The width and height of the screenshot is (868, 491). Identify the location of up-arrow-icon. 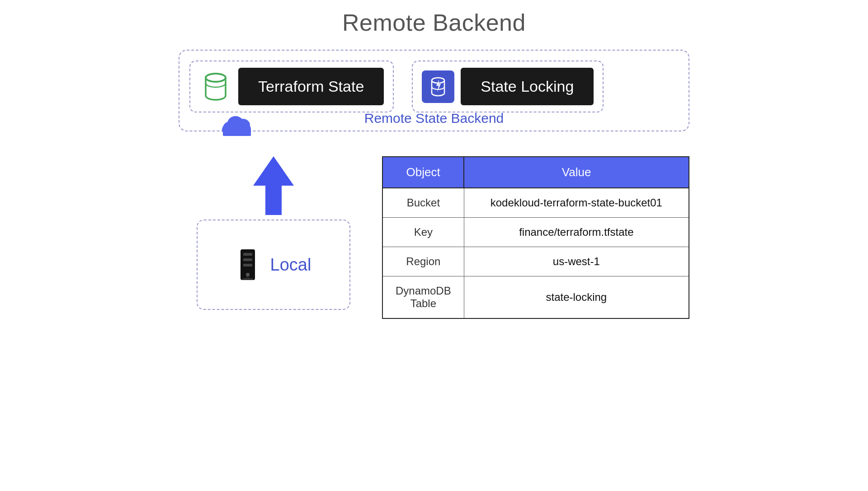
(274, 186).